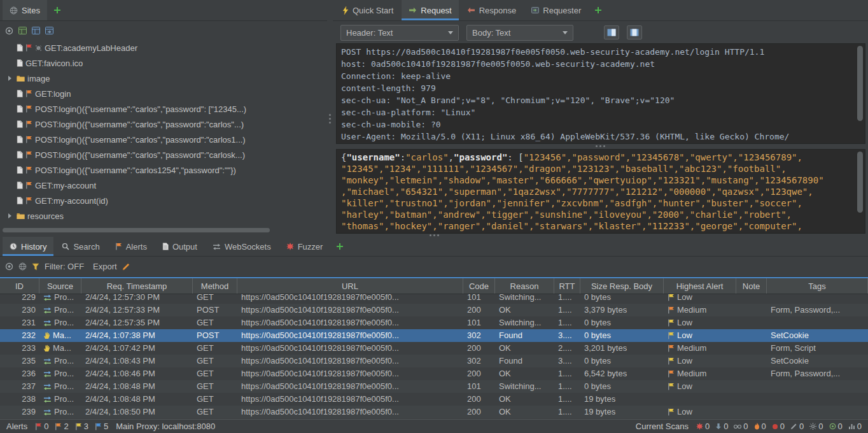 Image resolution: width=868 pixels, height=433 pixels. Describe the element at coordinates (64, 266) in the screenshot. I see `filter-status-label: Filter: OFF` at that location.